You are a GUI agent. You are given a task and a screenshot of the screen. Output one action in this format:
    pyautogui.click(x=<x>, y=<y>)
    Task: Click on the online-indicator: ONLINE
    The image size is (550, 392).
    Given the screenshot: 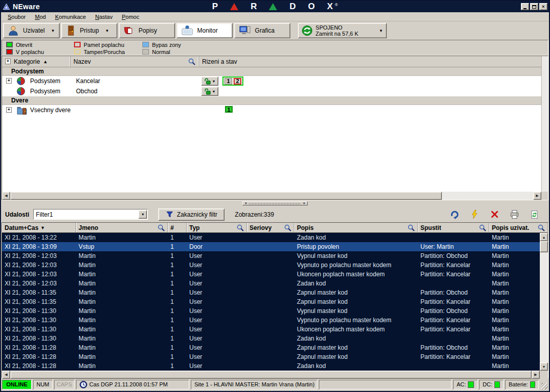 What is the action you would take?
    pyautogui.click(x=17, y=384)
    